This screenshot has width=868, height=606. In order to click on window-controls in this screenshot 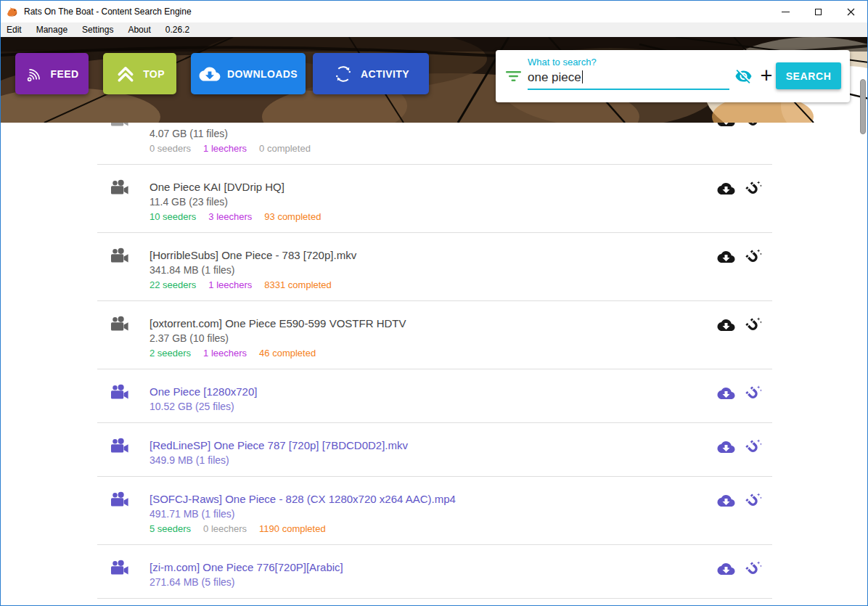, I will do `click(819, 12)`.